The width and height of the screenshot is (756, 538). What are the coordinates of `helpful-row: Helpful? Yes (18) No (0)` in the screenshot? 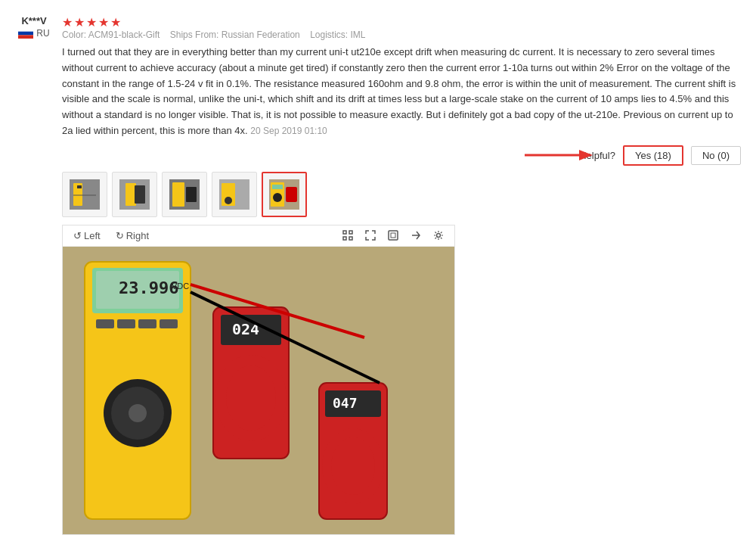 It's located at (401, 156).